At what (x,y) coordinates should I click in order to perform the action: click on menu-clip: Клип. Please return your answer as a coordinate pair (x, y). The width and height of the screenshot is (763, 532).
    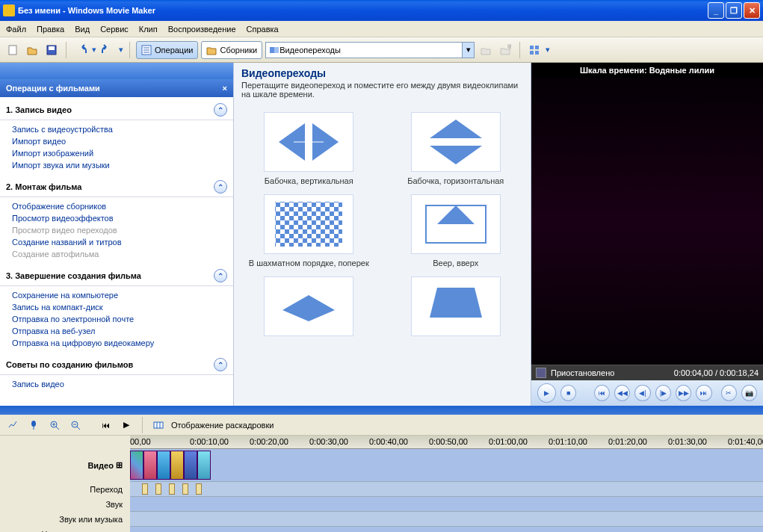
    Looking at the image, I should click on (148, 29).